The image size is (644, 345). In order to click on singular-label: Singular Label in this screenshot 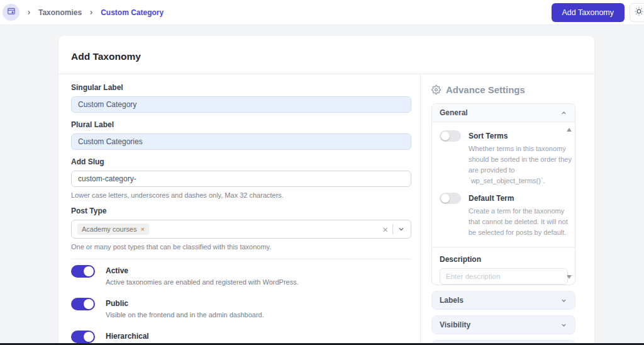, I will do `click(242, 88)`.